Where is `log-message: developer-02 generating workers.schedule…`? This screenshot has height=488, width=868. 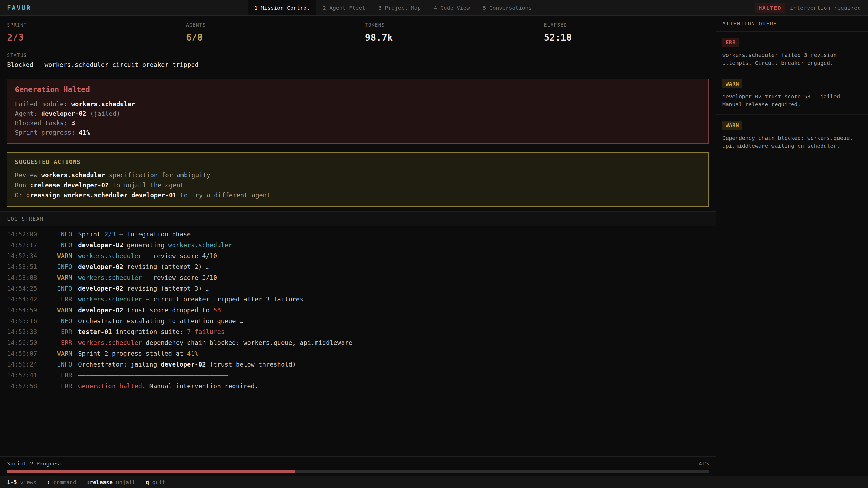 log-message: developer-02 generating workers.schedule… is located at coordinates (155, 245).